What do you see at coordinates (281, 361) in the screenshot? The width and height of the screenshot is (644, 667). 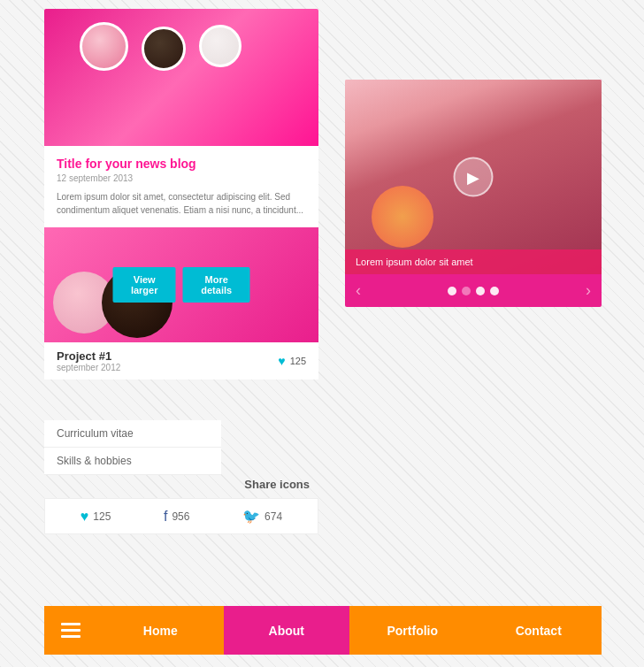 I see `heart-icon: ♥` at bounding box center [281, 361].